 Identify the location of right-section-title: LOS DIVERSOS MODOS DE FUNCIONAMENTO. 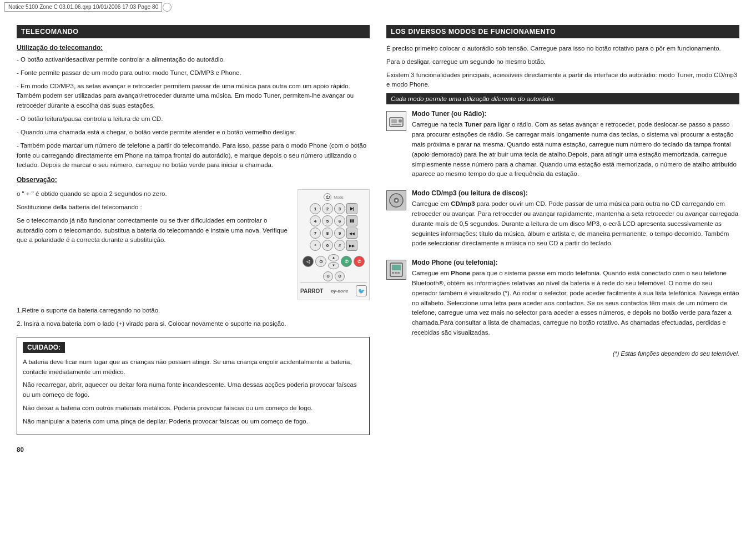
(563, 32).